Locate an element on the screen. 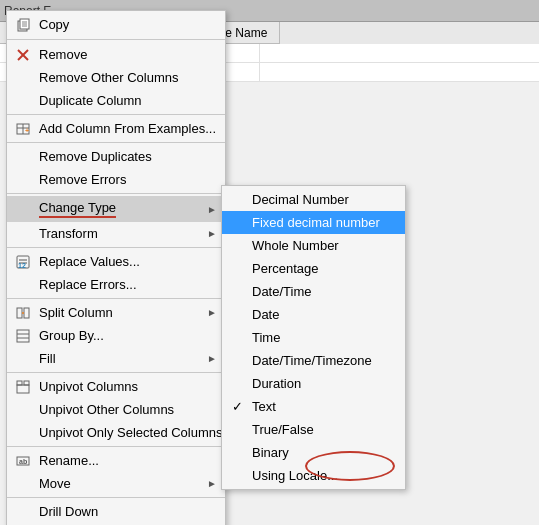  remove-x-icon is located at coordinates (23, 55).